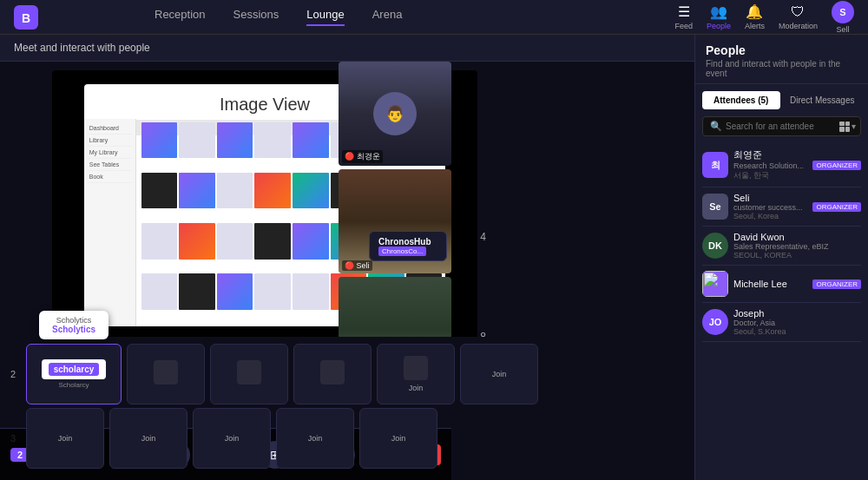 The width and height of the screenshot is (868, 480). What do you see at coordinates (843, 17) in the screenshot?
I see `nav-sell: S Sell` at bounding box center [843, 17].